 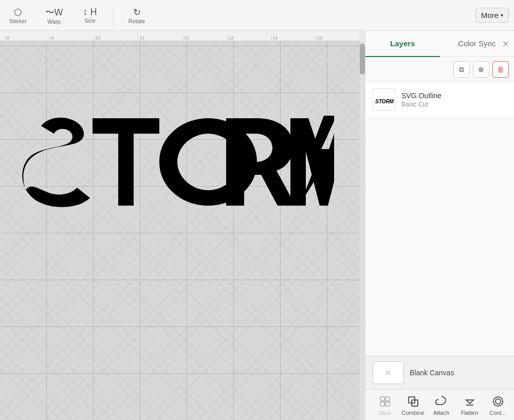 What do you see at coordinates (440, 100) in the screenshot?
I see `layer-item-storm: STORM SVG Outline Basic Cut` at bounding box center [440, 100].